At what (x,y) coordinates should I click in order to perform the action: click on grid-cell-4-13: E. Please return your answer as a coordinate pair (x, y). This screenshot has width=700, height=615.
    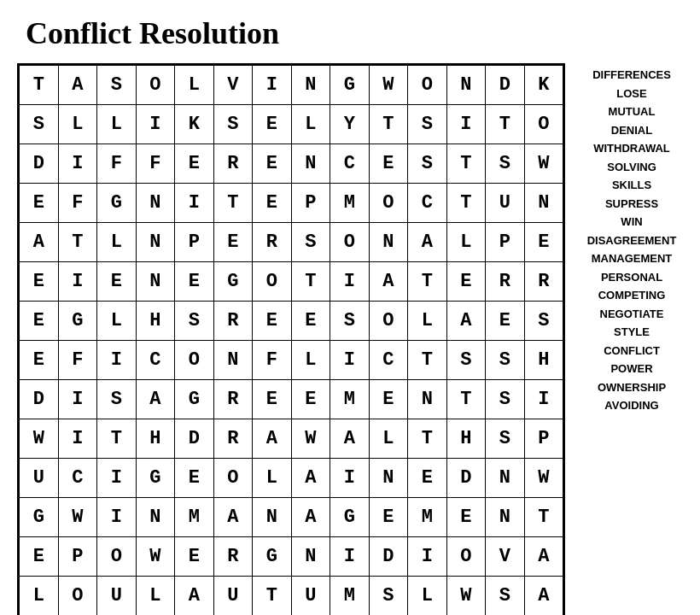
    Looking at the image, I should click on (544, 243).